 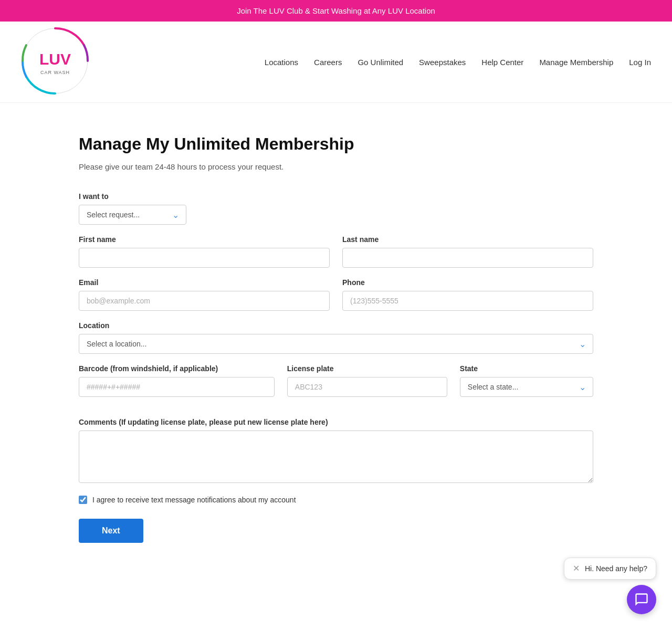 I want to click on chat-bubble: ✕ Hi. Need any help?, so click(x=610, y=569).